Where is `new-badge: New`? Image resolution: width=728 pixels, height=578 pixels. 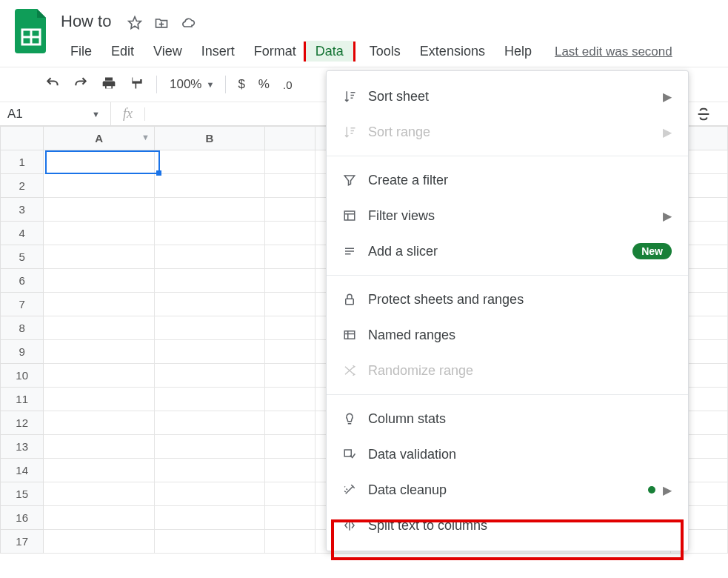 new-badge: New is located at coordinates (652, 251).